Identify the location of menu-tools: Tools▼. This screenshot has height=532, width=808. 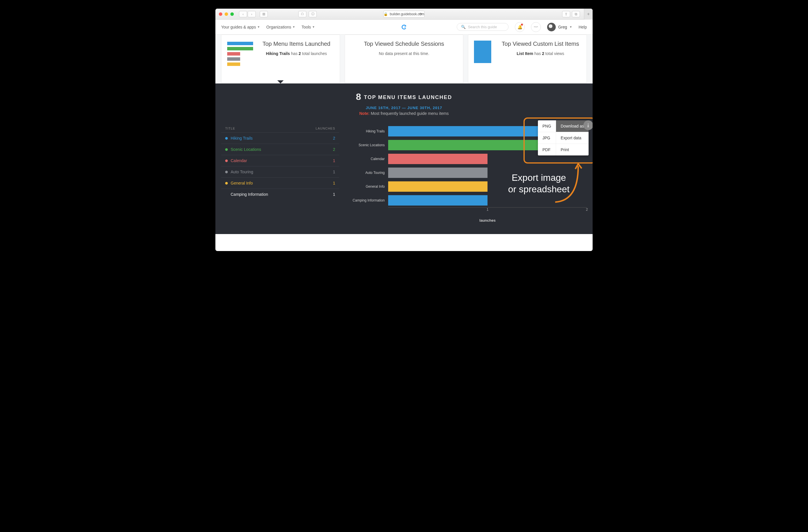
(308, 27).